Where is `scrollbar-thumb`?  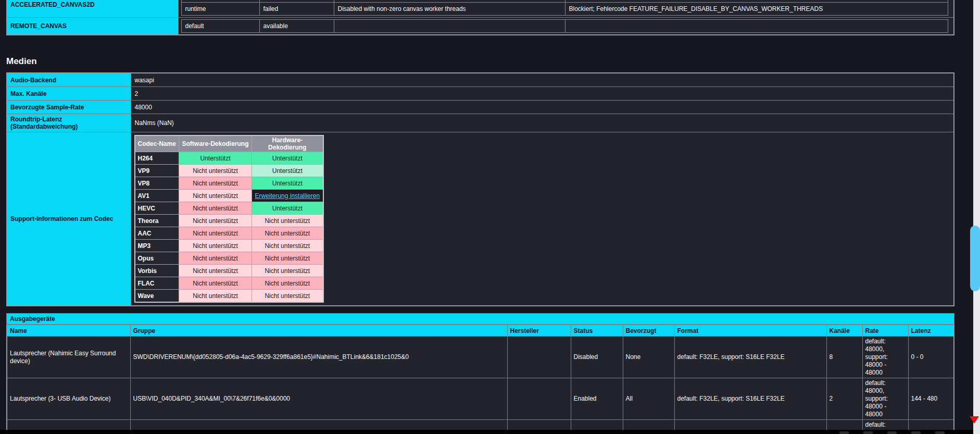 scrollbar-thumb is located at coordinates (975, 258).